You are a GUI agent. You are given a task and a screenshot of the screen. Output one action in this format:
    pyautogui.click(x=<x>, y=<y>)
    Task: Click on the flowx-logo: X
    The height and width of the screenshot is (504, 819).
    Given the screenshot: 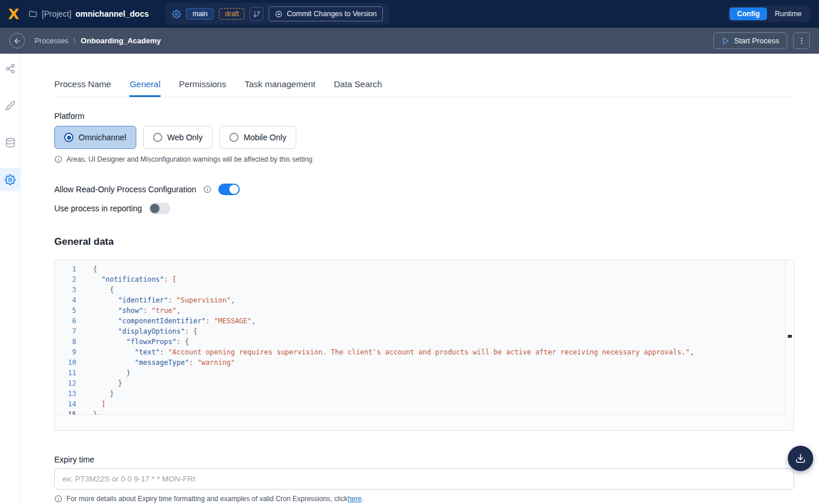 What is the action you would take?
    pyautogui.click(x=14, y=14)
    